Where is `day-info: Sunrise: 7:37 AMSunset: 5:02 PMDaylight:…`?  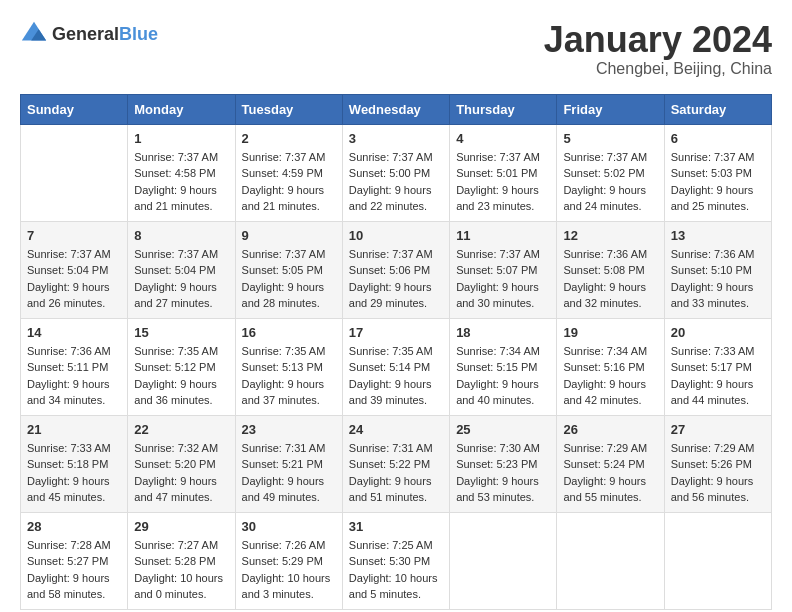 day-info: Sunrise: 7:37 AMSunset: 5:02 PMDaylight:… is located at coordinates (610, 182).